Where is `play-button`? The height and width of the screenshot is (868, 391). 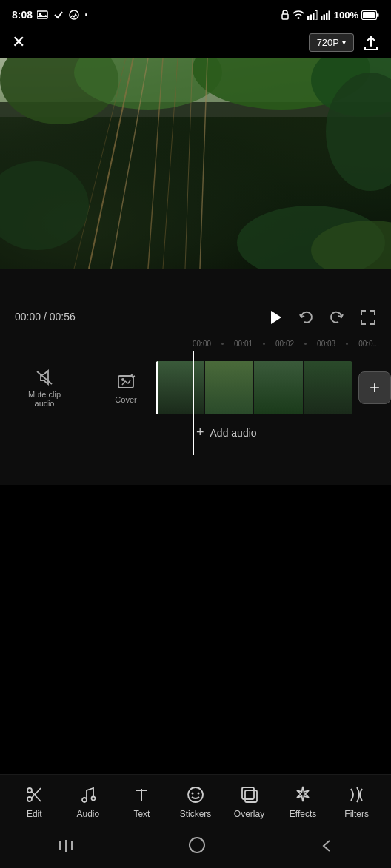 play-button is located at coordinates (275, 317).